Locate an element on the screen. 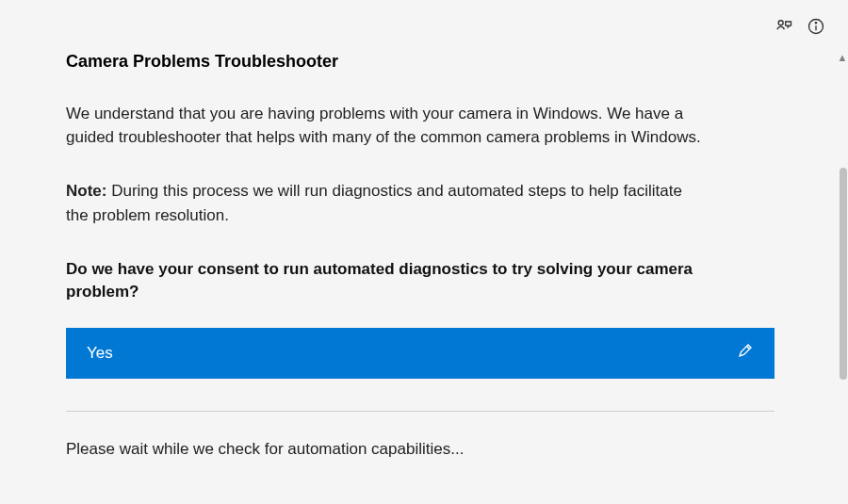  note-label: Note: is located at coordinates (87, 190).